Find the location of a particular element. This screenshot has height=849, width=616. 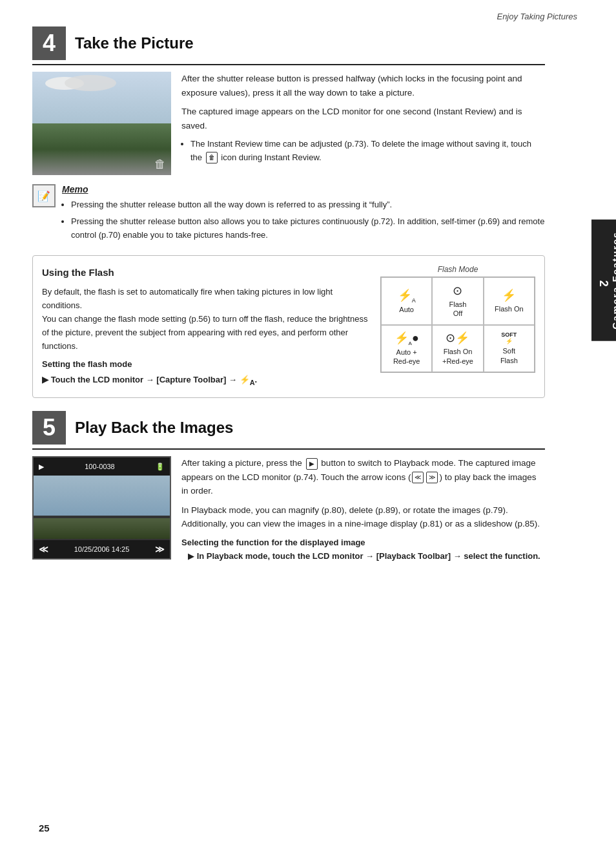

flash-auto-redeye-label: Auto +Red-eye is located at coordinates (407, 357).